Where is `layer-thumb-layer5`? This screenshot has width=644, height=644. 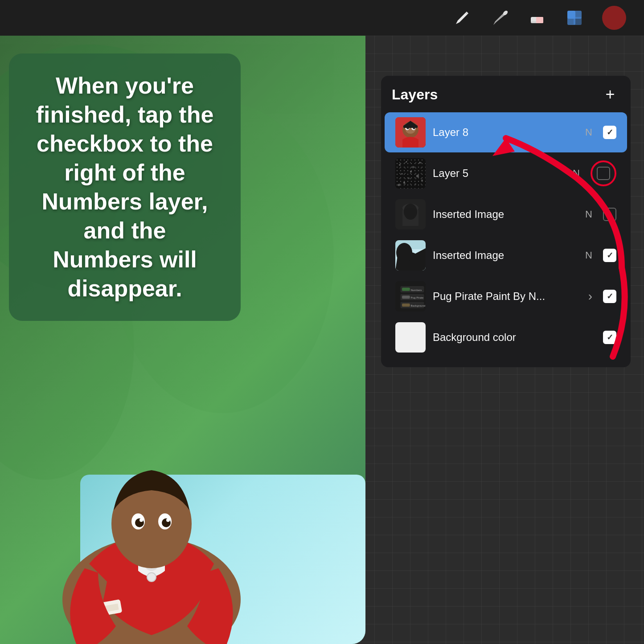 layer-thumb-layer5 is located at coordinates (410, 173).